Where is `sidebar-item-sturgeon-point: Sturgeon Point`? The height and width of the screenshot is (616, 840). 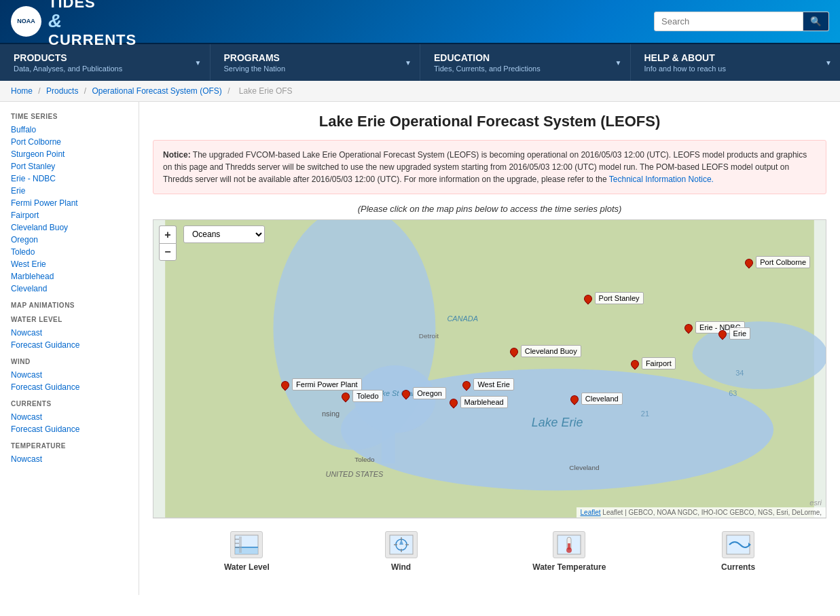
sidebar-item-sturgeon-point: Sturgeon Point is located at coordinates (69, 154).